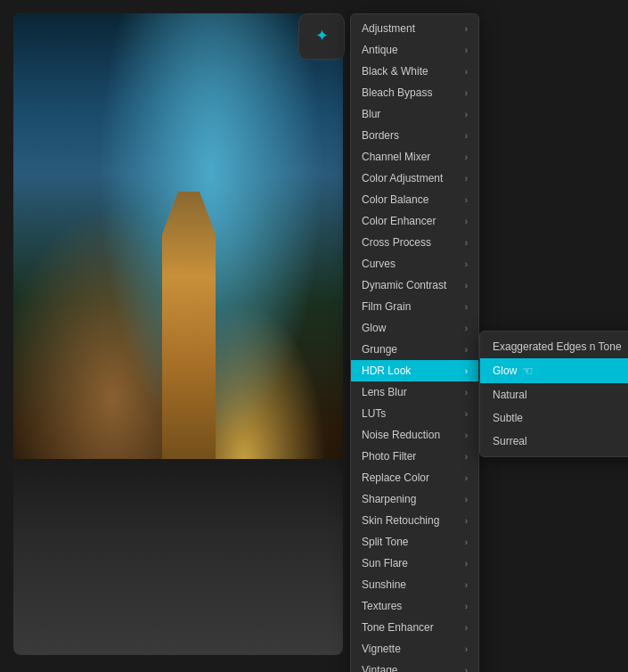 Image resolution: width=628 pixels, height=672 pixels. What do you see at coordinates (396, 71) in the screenshot?
I see `menu-item-label: Black & White` at bounding box center [396, 71].